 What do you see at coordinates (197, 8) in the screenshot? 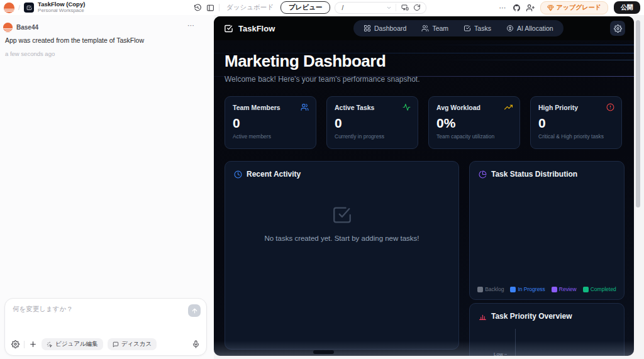
I see `history-icon` at bounding box center [197, 8].